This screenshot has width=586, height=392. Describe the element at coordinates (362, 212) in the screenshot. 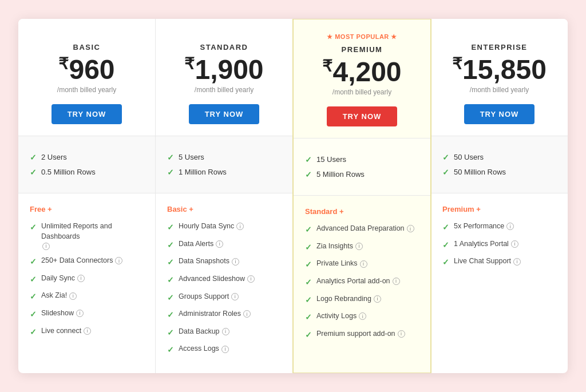

I see `features-title-premium: Standard +` at that location.